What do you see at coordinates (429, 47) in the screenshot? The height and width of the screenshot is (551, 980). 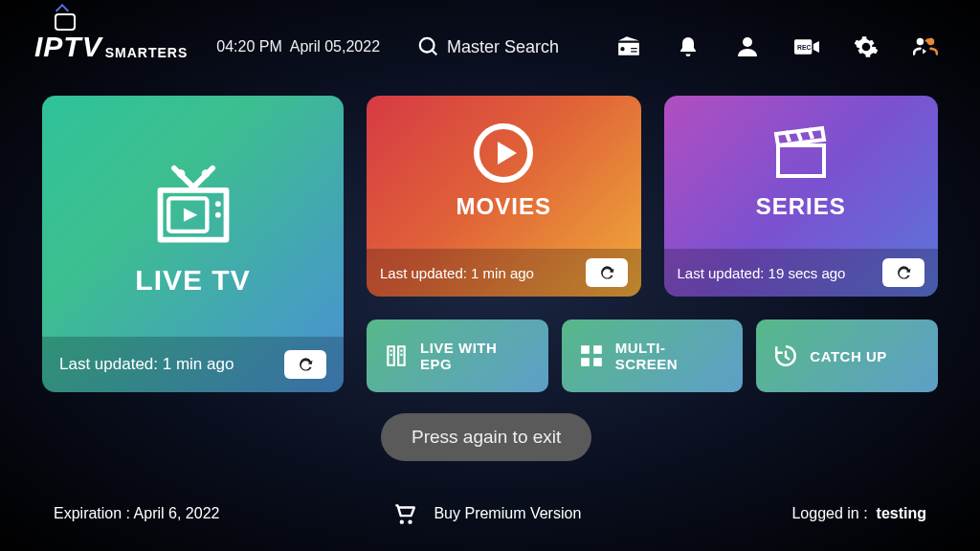 I see `search-icon` at bounding box center [429, 47].